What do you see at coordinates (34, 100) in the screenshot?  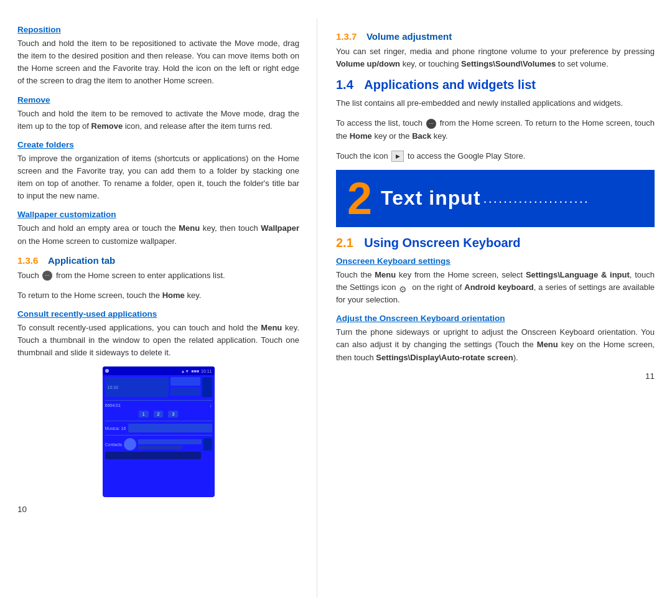 I see `remove-heading: Remove` at bounding box center [34, 100].